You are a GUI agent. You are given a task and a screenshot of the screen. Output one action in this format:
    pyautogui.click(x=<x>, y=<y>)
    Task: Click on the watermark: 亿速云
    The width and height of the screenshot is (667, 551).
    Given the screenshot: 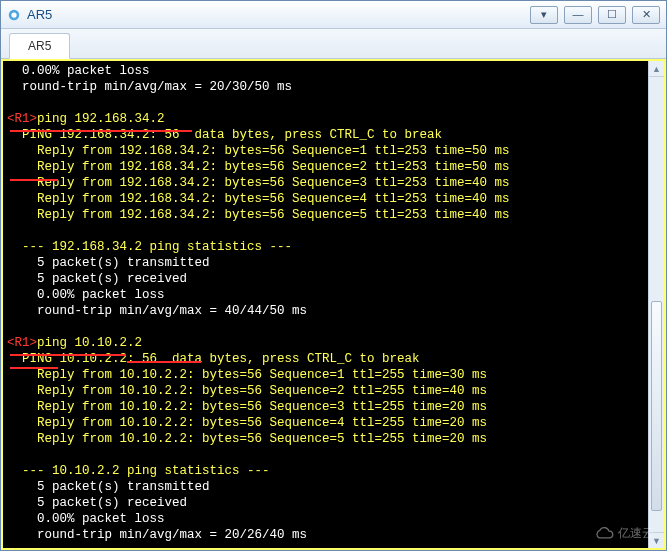 What is the action you would take?
    pyautogui.click(x=624, y=534)
    